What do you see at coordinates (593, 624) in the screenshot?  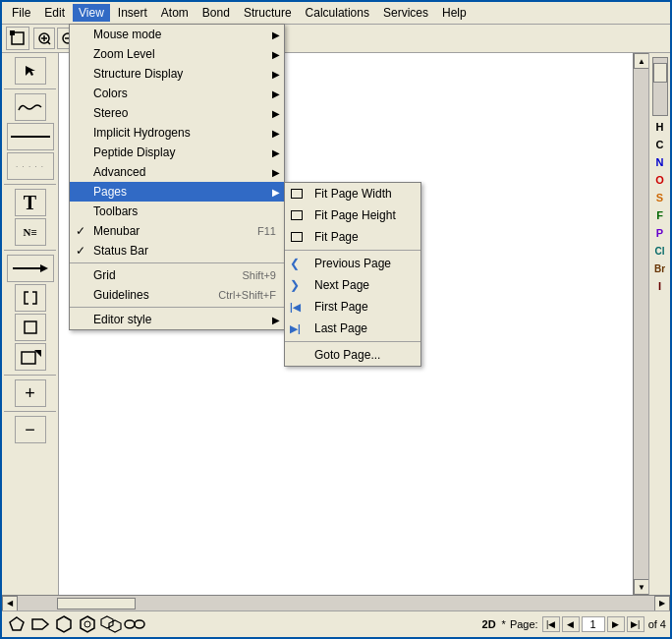 I see `page-input` at bounding box center [593, 624].